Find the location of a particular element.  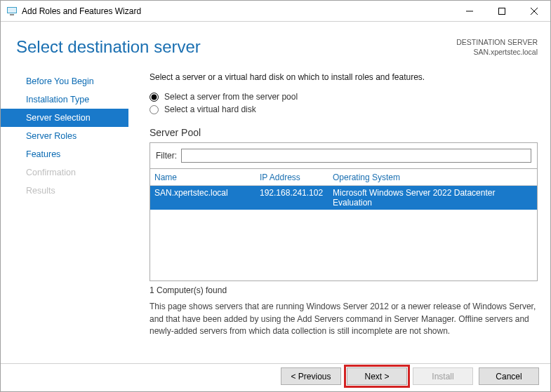

cancel-button: Cancel is located at coordinates (509, 376).